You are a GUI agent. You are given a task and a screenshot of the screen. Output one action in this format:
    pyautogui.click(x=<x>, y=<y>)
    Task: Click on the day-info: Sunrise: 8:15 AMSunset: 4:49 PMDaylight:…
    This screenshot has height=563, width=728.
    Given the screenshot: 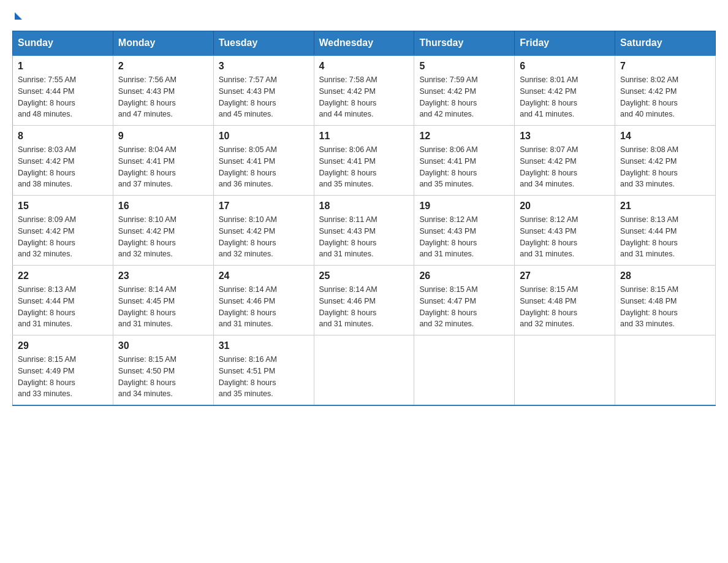 What is the action you would take?
    pyautogui.click(x=63, y=377)
    